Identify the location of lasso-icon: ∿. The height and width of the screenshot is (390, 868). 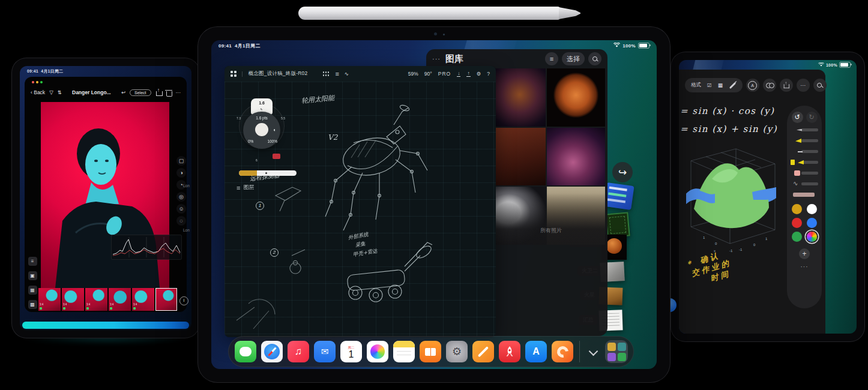
(347, 74).